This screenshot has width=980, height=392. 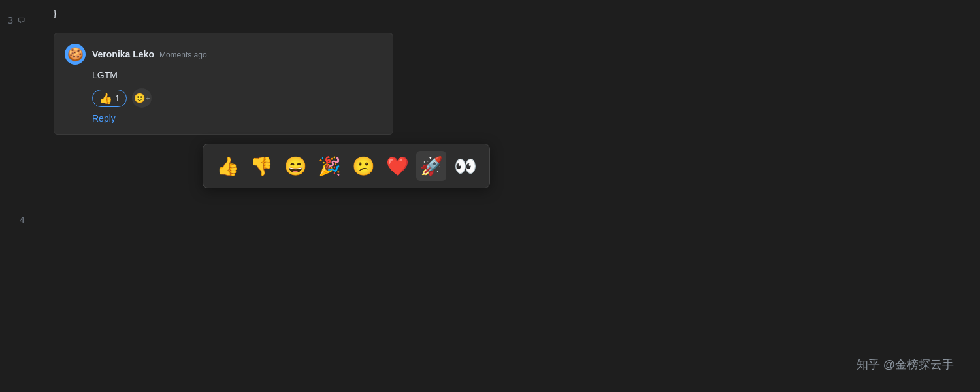 What do you see at coordinates (223, 84) in the screenshot?
I see `comment-thread: 🍪 Veronika Leko Moments ago LGTM 👍 1 🙂 +…` at bounding box center [223, 84].